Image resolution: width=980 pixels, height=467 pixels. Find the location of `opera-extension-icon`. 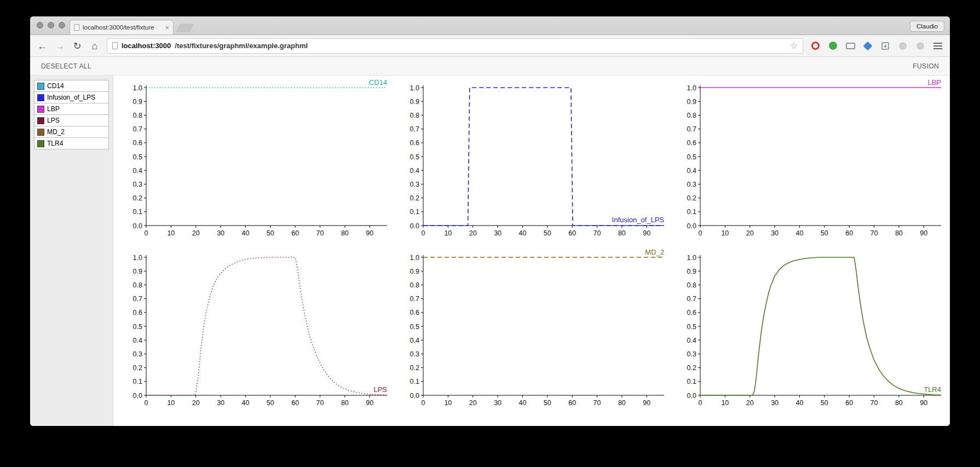

opera-extension-icon is located at coordinates (815, 46).